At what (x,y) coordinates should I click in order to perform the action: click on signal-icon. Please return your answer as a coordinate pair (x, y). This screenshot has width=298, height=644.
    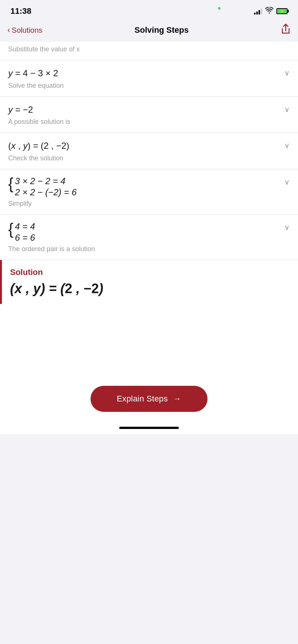
    Looking at the image, I should click on (258, 11).